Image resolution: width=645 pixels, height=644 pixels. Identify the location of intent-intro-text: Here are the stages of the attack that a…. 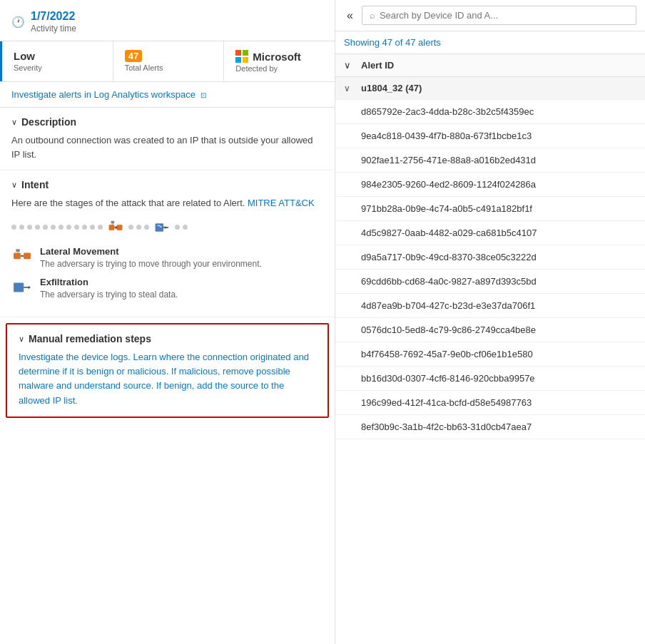
(128, 203).